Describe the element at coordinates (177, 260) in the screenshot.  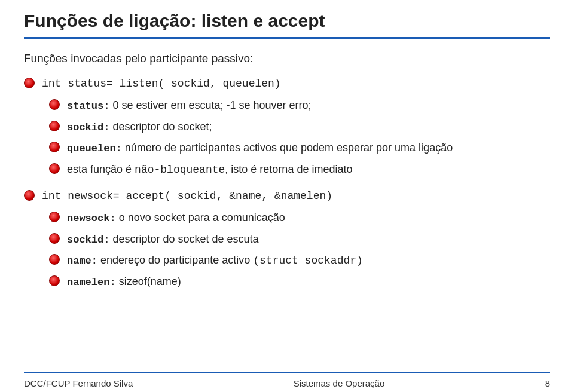
I see `name-desc: endereço do participante activo` at that location.